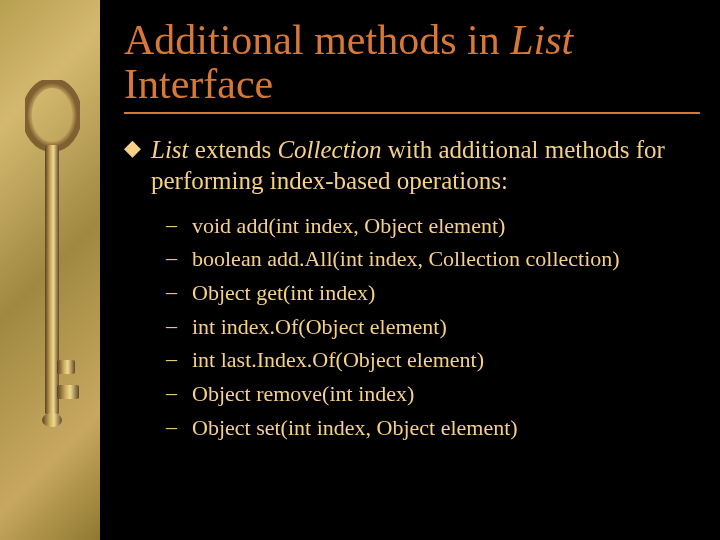  I want to click on sub-text: int last.Index.Of(Object element), so click(338, 360).